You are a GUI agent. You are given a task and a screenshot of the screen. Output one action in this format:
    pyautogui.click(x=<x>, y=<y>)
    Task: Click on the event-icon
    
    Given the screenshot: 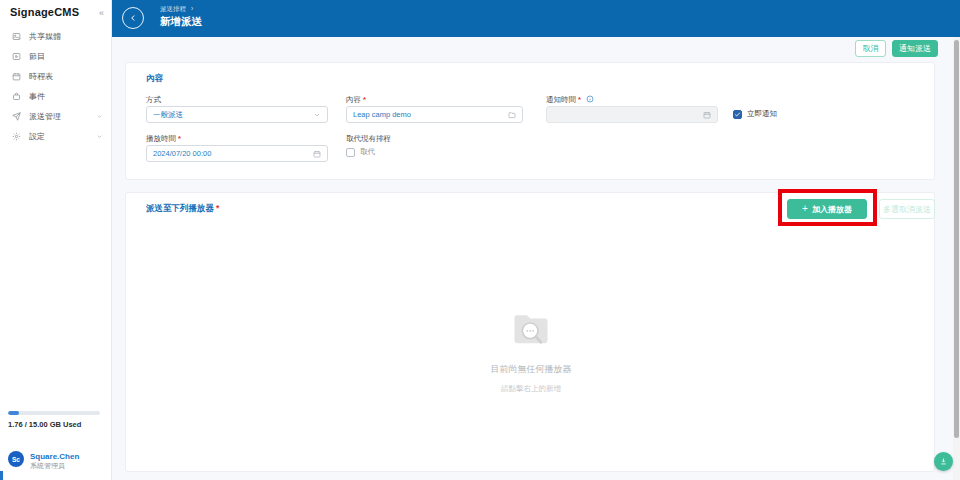 What is the action you would take?
    pyautogui.click(x=16, y=96)
    